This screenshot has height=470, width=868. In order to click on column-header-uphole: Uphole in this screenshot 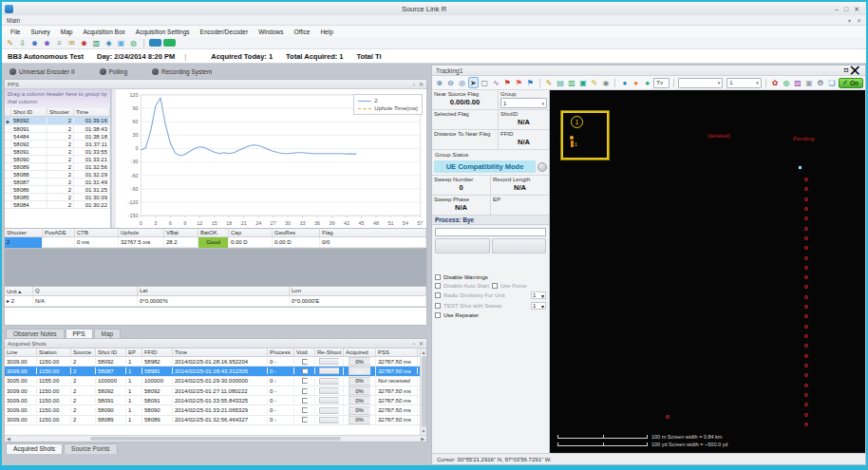, I will do `click(142, 233)`.